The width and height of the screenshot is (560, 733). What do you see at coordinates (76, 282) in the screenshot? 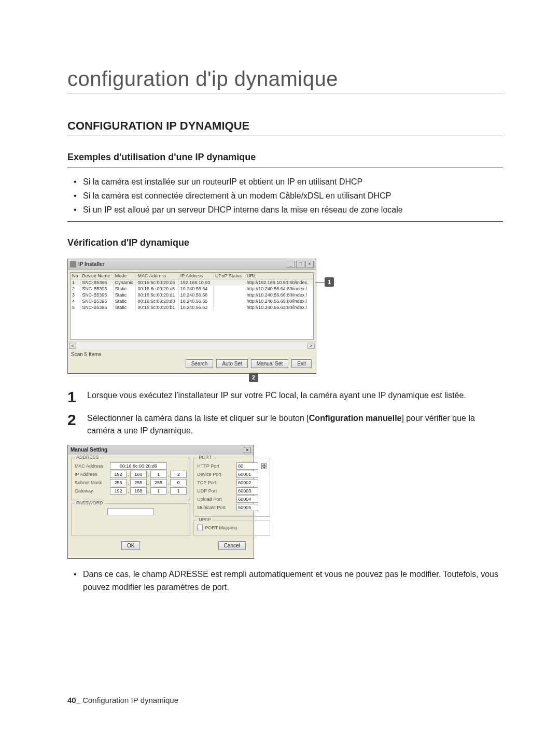
I see `table-cell: 1` at bounding box center [76, 282].